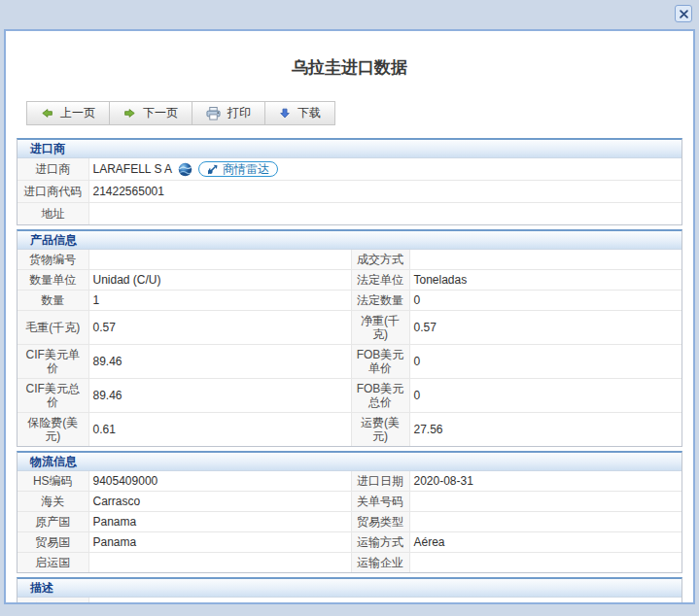 This screenshot has height=616, width=699. I want to click on field-label: 原产国, so click(52, 523).